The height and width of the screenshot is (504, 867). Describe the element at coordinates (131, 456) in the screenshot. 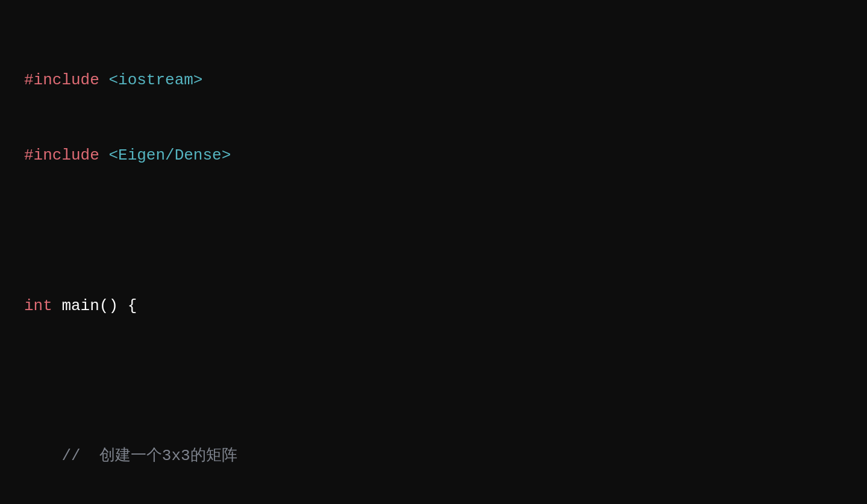

I see `comment-create-matrix: // 创建一个3x3的矩阵` at that location.